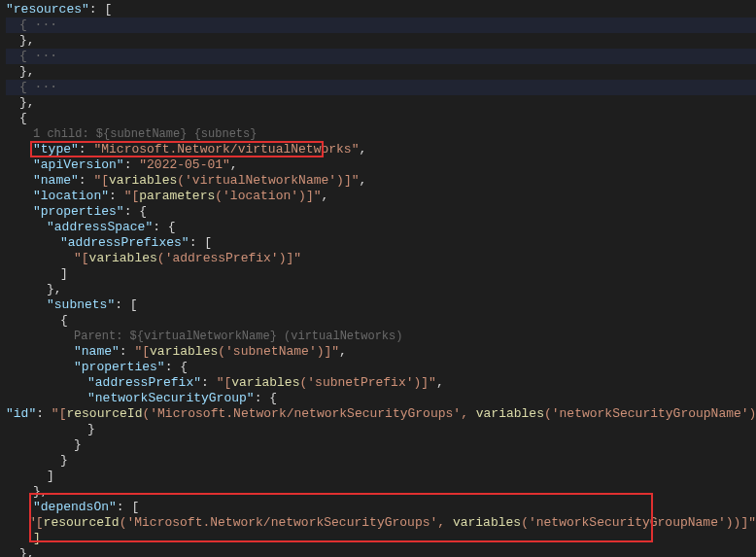 The width and height of the screenshot is (756, 557). What do you see at coordinates (381, 336) in the screenshot?
I see `codelens-hint: Parent: ${virtualNetworkName} (virtualNe…` at bounding box center [381, 336].